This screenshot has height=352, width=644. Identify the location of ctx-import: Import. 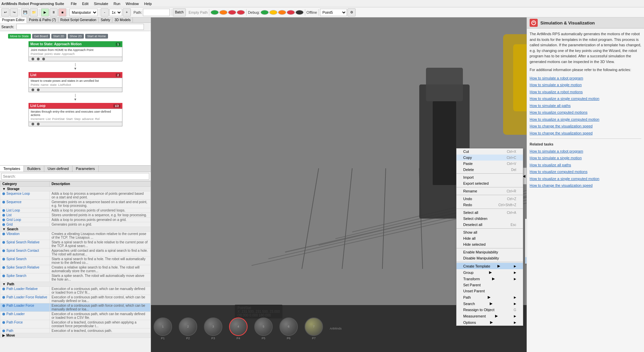
(490, 177).